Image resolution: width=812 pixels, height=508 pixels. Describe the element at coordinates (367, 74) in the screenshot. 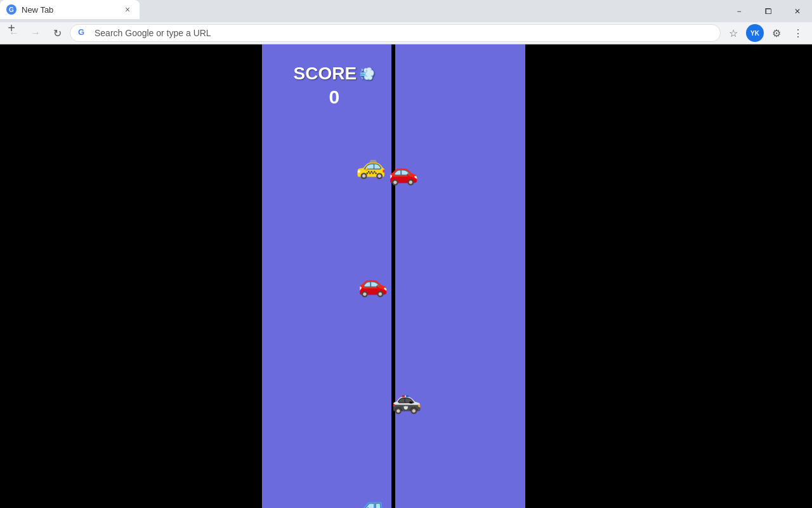

I see `score-icon: 💨` at that location.